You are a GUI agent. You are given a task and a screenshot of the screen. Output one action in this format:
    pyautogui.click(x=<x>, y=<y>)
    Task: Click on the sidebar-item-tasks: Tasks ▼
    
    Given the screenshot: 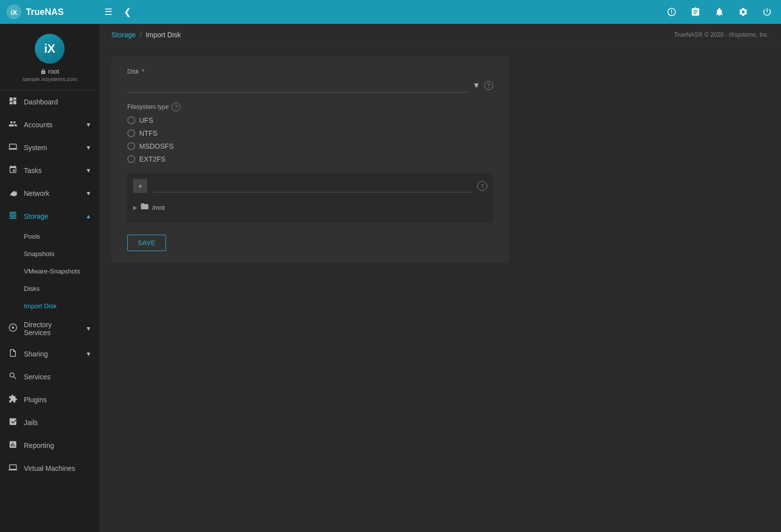 What is the action you would take?
    pyautogui.click(x=50, y=171)
    